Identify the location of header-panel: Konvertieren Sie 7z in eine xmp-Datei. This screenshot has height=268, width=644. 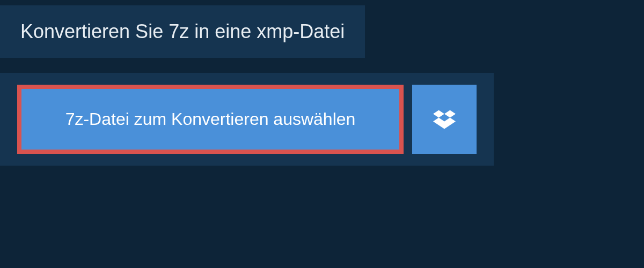
(182, 32).